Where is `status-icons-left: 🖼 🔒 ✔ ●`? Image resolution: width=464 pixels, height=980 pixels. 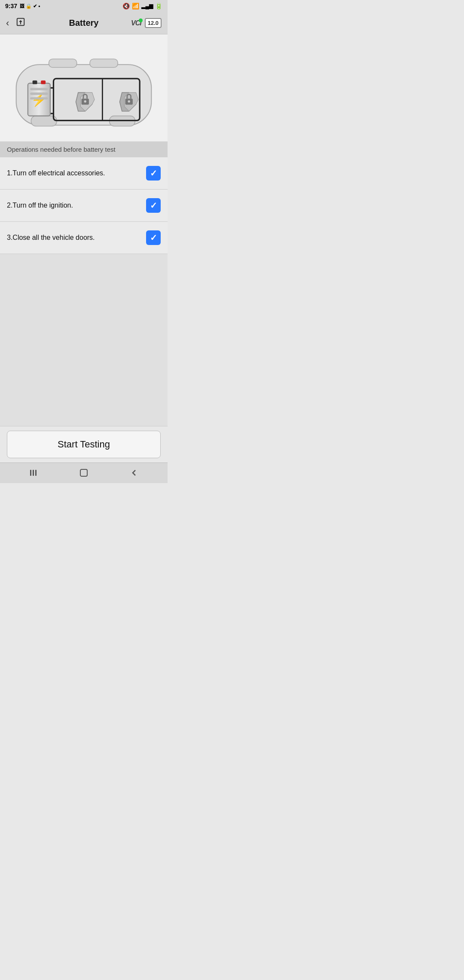 status-icons-left: 🖼 🔒 ✔ ● is located at coordinates (30, 6).